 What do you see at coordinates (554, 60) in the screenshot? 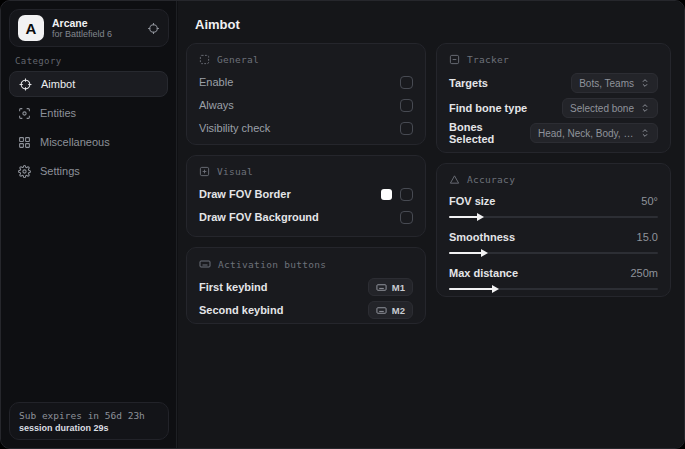
I see `card-tracker-header: Tracker` at bounding box center [554, 60].